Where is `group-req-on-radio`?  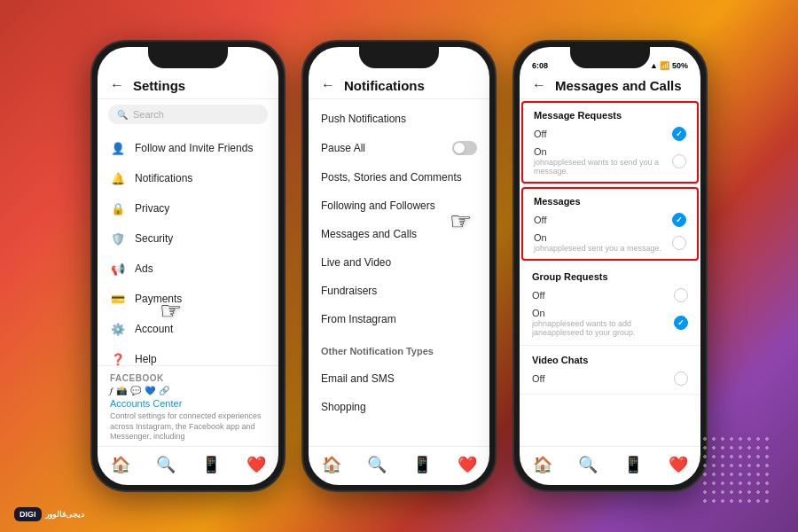 group-req-on-radio is located at coordinates (681, 323).